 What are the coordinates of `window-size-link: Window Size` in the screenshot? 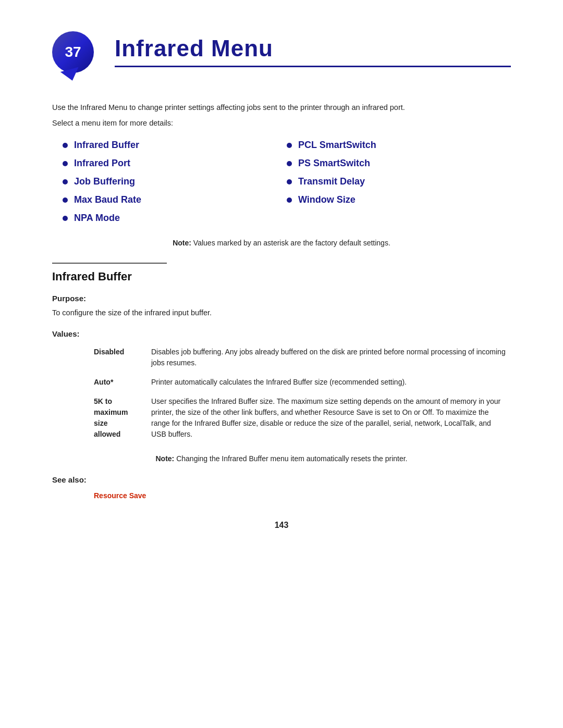 It's located at (327, 200).